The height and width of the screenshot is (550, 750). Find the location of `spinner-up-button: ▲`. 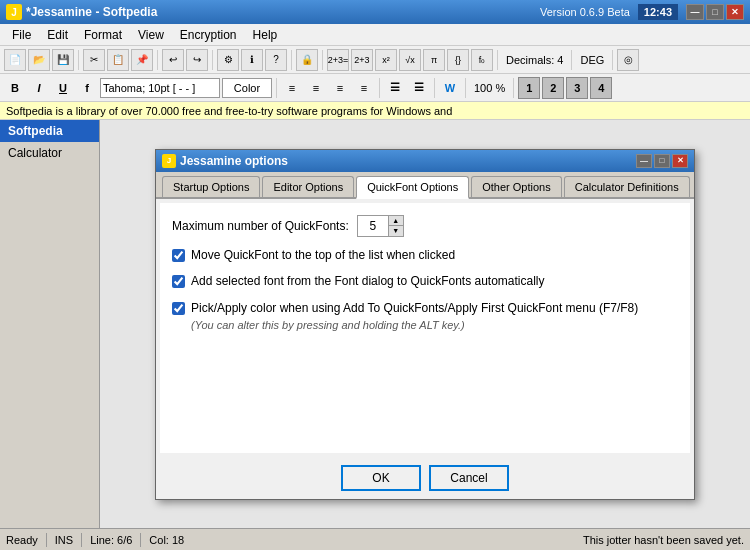

spinner-up-button: ▲ is located at coordinates (396, 221).